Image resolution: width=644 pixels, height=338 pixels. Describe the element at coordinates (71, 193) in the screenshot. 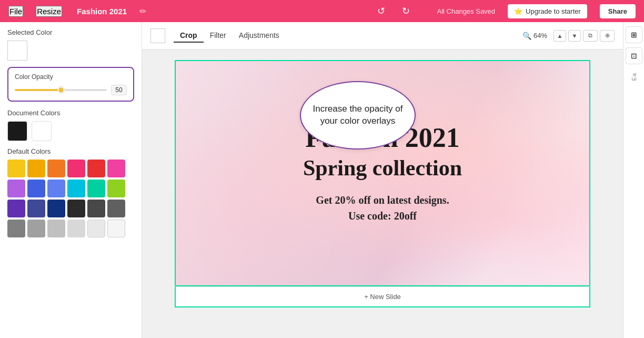

I see `default-colors-section: Default Colors` at that location.